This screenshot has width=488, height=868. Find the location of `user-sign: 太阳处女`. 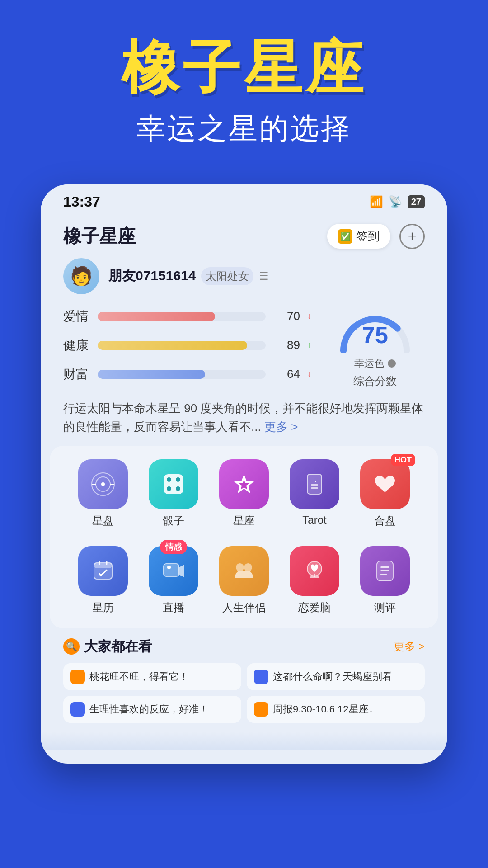

user-sign: 太阳处女 is located at coordinates (227, 276).